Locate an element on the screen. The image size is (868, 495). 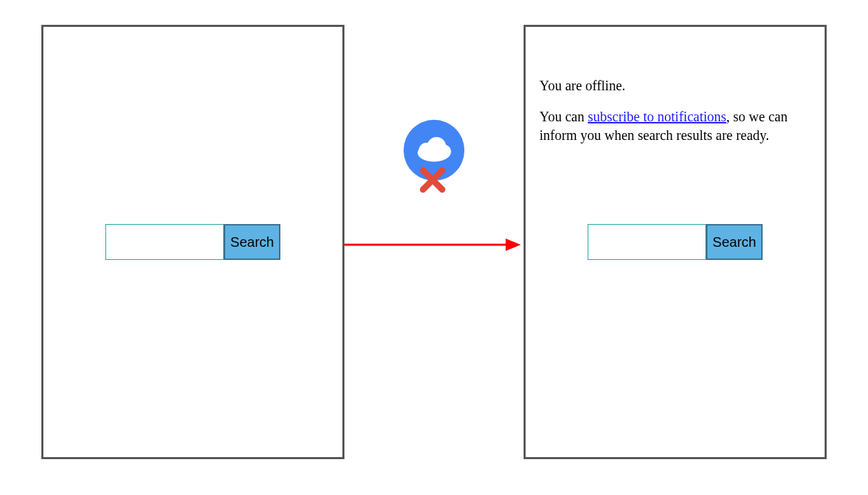
close-x-icon is located at coordinates (433, 180).